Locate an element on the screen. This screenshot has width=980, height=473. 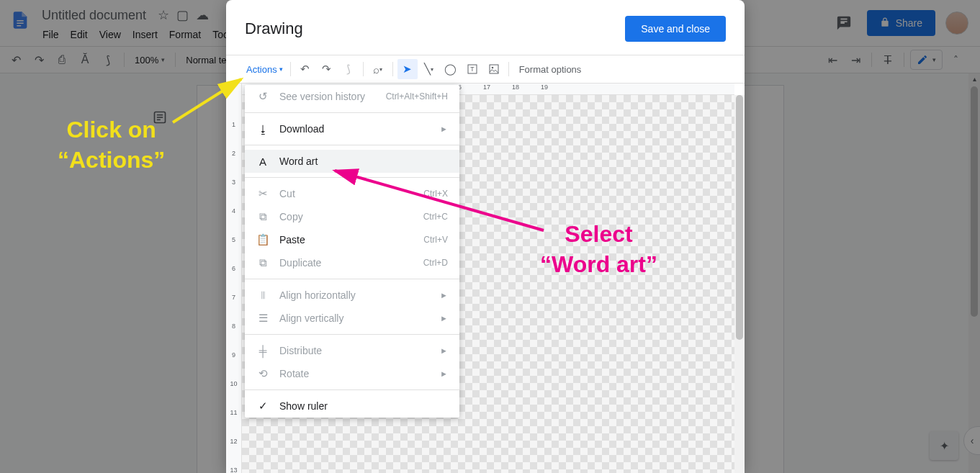
menu-item-label: Show ruler is located at coordinates (364, 406).